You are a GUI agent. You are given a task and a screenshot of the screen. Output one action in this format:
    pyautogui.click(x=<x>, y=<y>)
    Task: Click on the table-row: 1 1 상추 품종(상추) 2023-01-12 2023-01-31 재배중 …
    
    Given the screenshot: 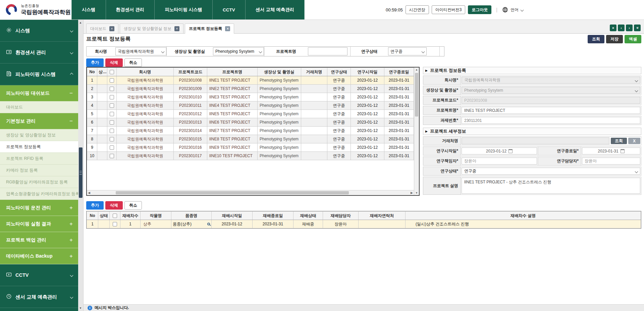 What is the action you would take?
    pyautogui.click(x=364, y=224)
    